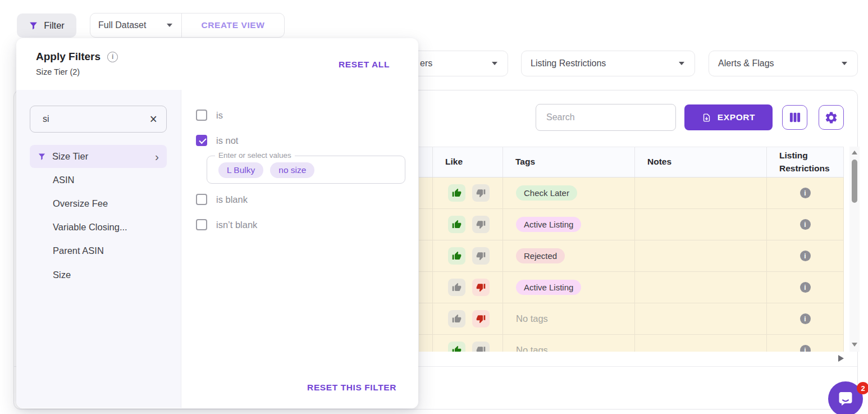 The width and height of the screenshot is (868, 414). I want to click on tag-chip: Rejected, so click(540, 256).